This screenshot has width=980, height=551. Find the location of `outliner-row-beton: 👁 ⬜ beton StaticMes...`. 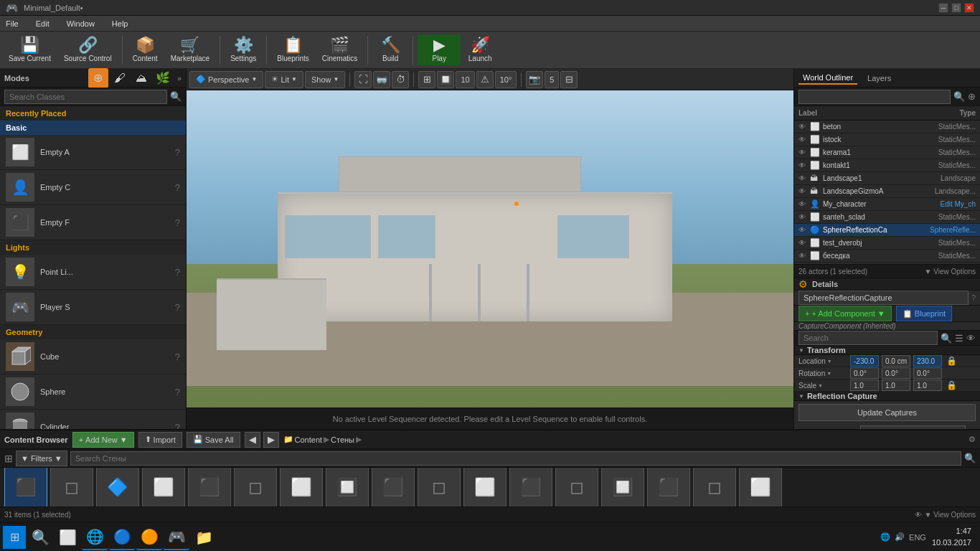

outliner-row-beton: 👁 ⬜ beton StaticMes... is located at coordinates (887, 127).